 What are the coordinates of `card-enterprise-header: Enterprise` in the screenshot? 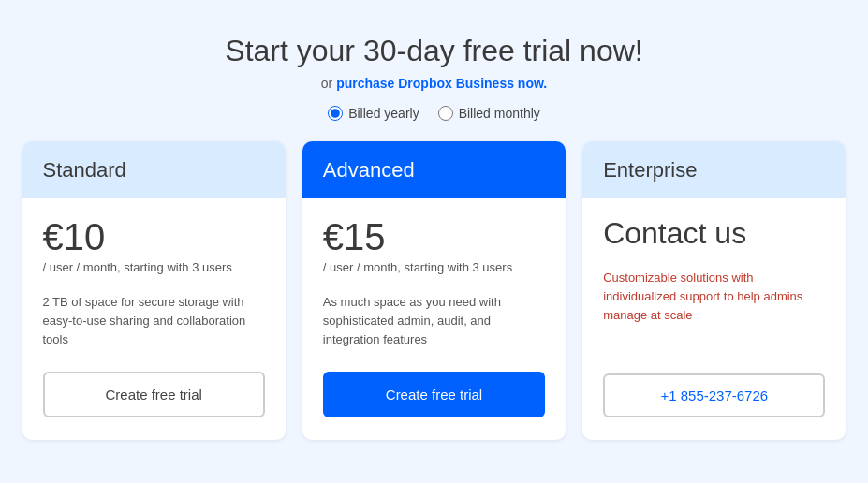 It's located at (714, 169).